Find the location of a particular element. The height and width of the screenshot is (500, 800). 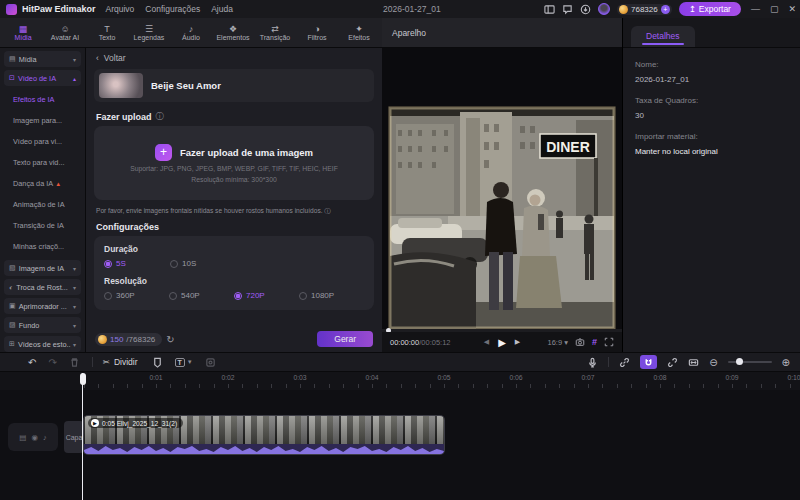

sidebar-group-aprimorador: ▣Aprimorador ...▾ is located at coordinates (42, 306).